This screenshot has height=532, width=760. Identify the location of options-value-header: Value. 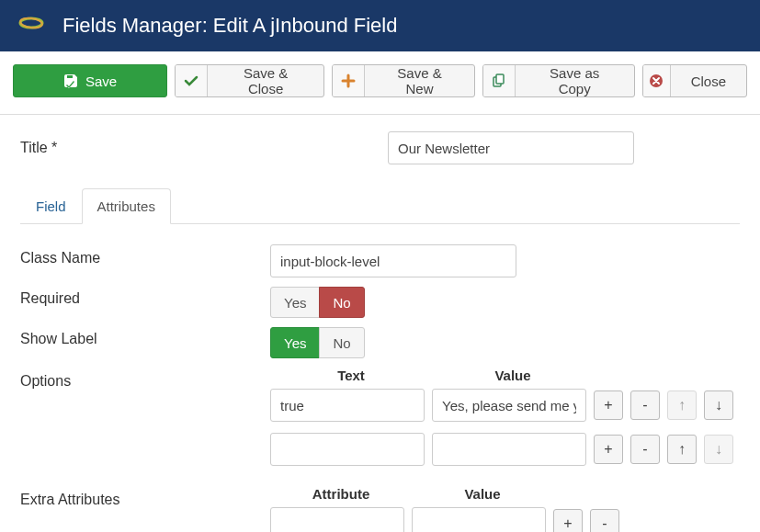
(513, 375).